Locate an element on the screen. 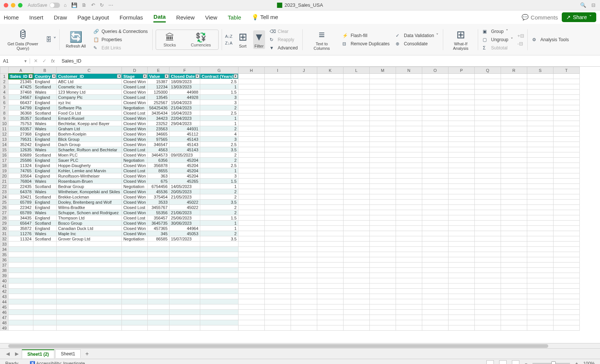  cell-M40 is located at coordinates (382, 281).